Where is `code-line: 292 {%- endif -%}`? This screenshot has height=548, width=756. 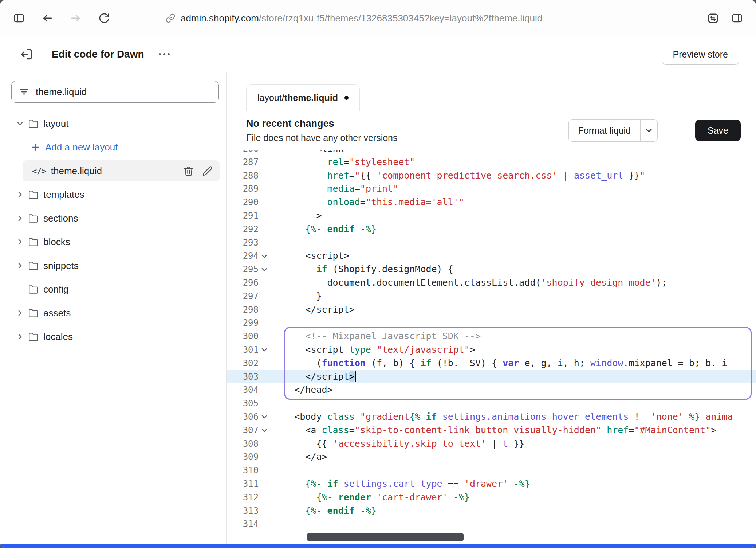
code-line: 292 {%- endif -%} is located at coordinates (491, 230).